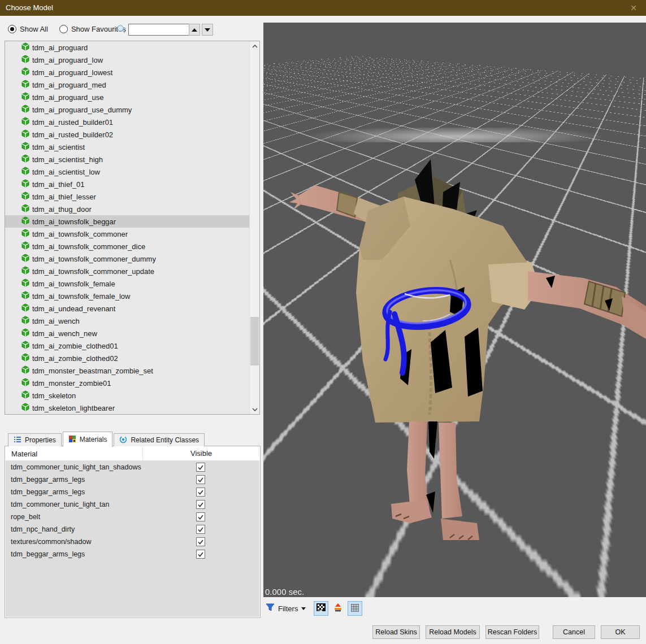  What do you see at coordinates (128, 85) in the screenshot?
I see `model-tree-item-tdm-ai-proguard-med: tdm_ai_proguard_med` at bounding box center [128, 85].